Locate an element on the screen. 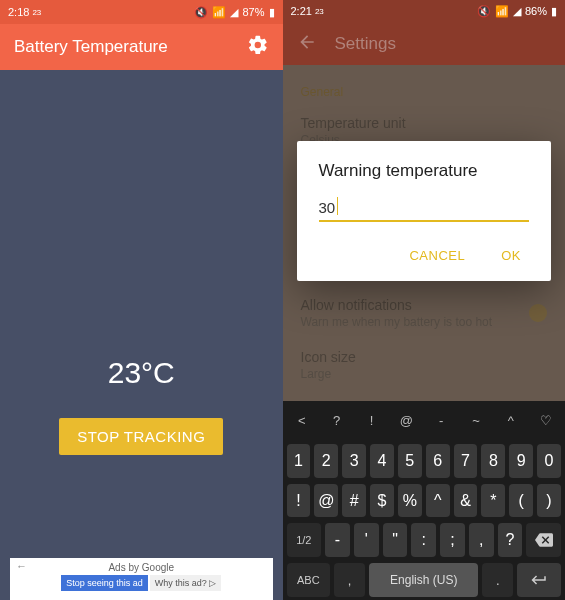 The image size is (565, 600). key-char: ! is located at coordinates (299, 501).